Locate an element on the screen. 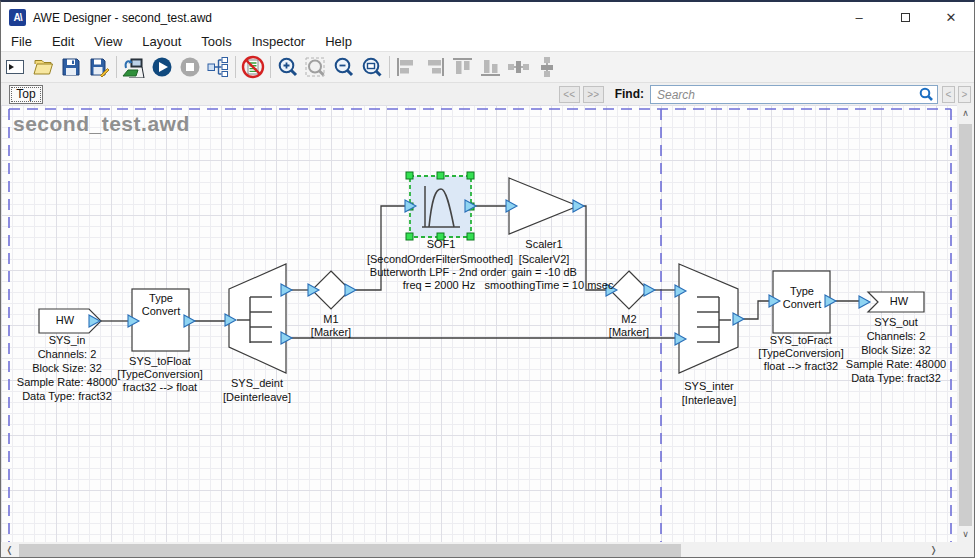  zoom-selection-icon is located at coordinates (316, 67).